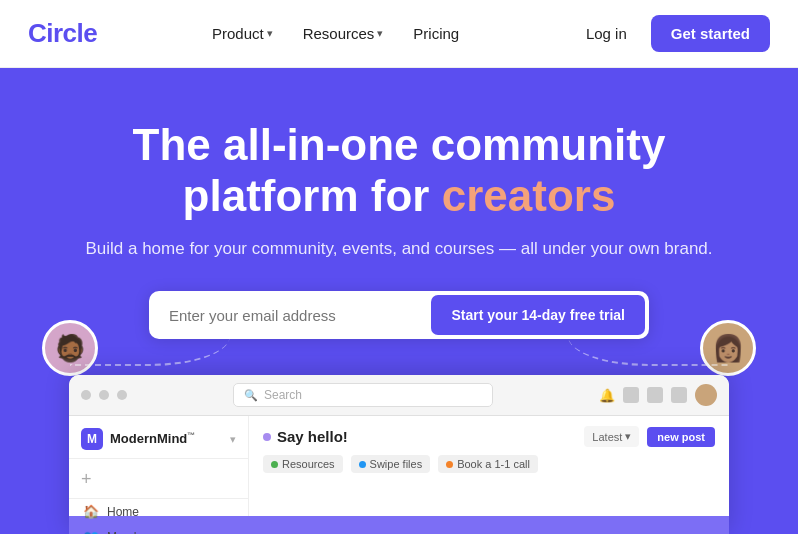  I want to click on home-icon: 🏠, so click(91, 512).